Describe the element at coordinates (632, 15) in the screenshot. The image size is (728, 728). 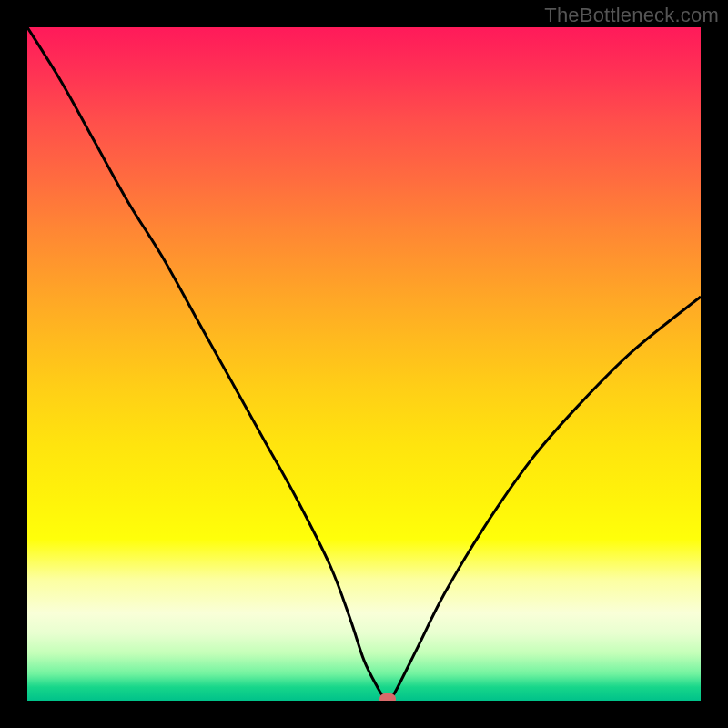
I see `watermark-label: TheBottleneck.com` at that location.